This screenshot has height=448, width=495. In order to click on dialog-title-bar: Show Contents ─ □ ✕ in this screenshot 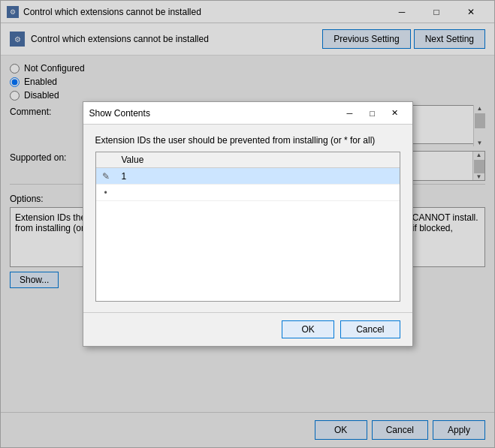, I will do `click(248, 113)`.